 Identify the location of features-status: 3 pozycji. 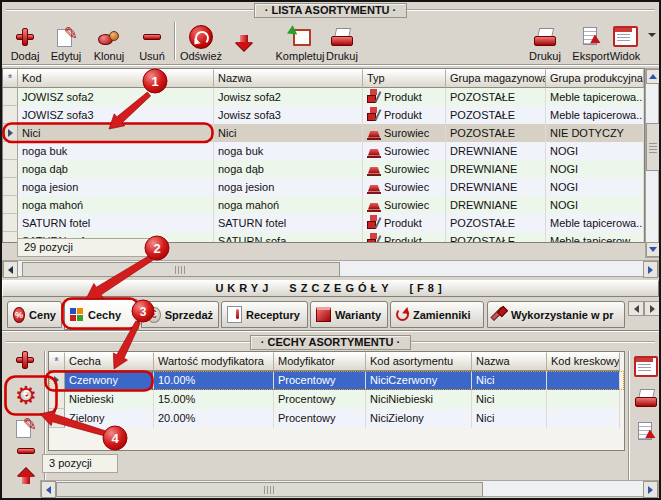
(80, 464).